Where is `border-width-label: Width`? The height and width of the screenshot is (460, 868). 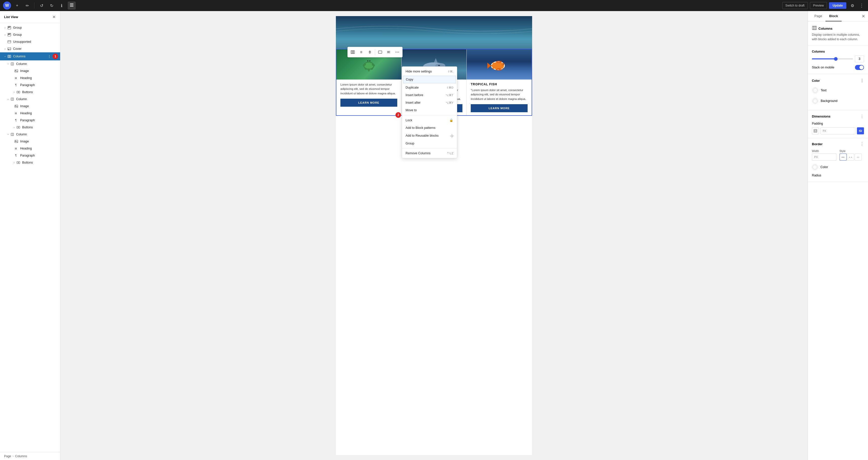
border-width-label: Width is located at coordinates (824, 151).